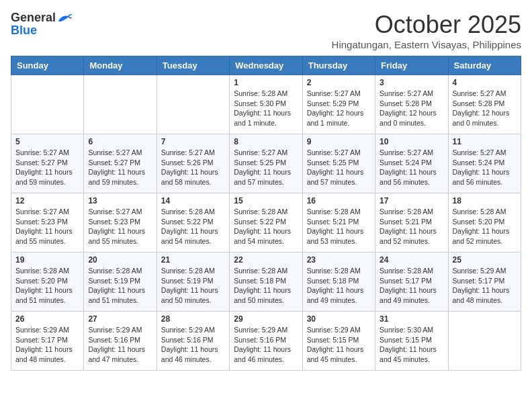  I want to click on day-number: 16, so click(339, 201).